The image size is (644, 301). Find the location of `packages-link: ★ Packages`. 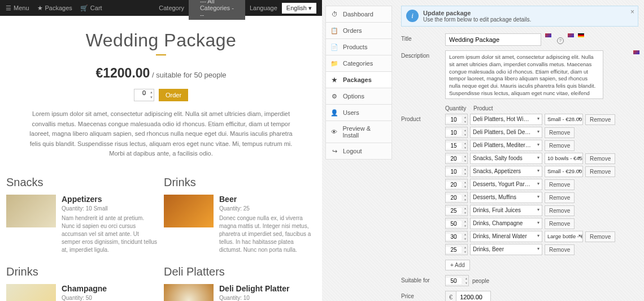

packages-link: ★ Packages is located at coordinates (55, 8).